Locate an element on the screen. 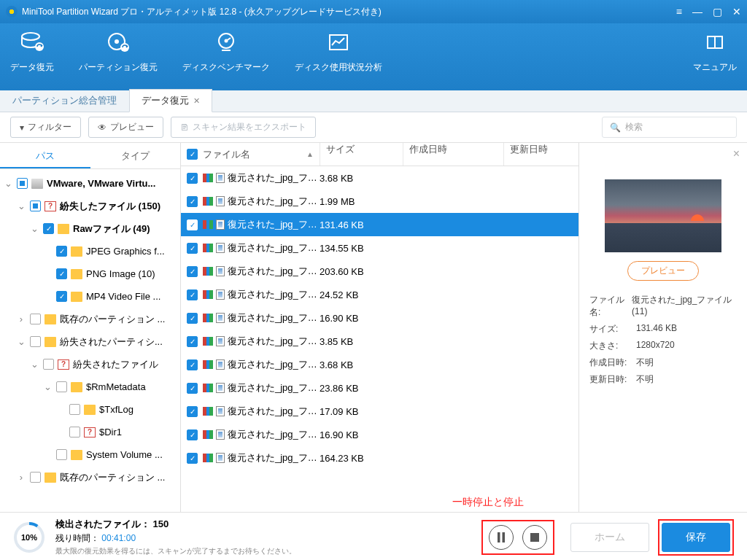 The width and height of the screenshot is (747, 560). tab-close-icon: ✕ is located at coordinates (197, 101).